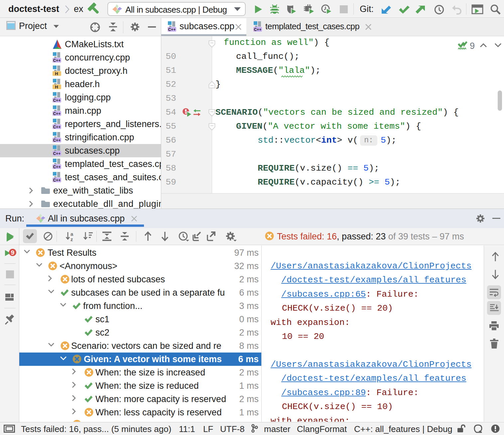 This screenshot has height=435, width=504. What do you see at coordinates (13, 253) in the screenshot?
I see `svg-text: 9` at bounding box center [13, 253].